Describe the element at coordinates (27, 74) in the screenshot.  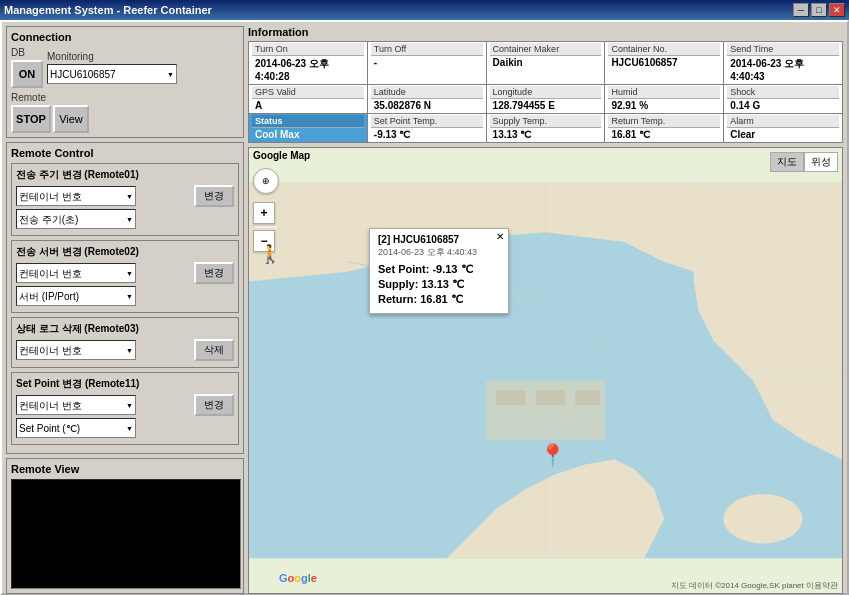
I see `on-button: ON` at that location.